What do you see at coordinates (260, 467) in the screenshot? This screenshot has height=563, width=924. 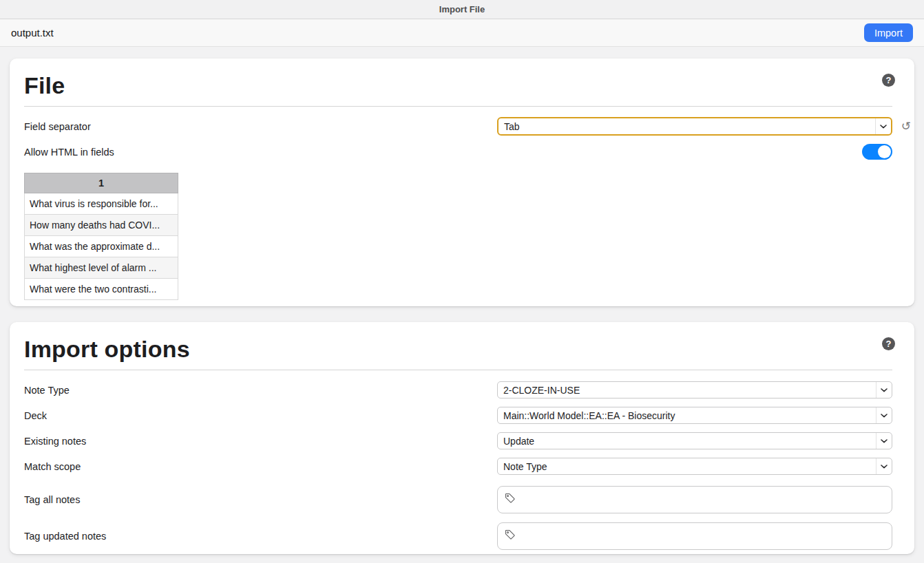 I see `match-scope-label: Match scope` at bounding box center [260, 467].